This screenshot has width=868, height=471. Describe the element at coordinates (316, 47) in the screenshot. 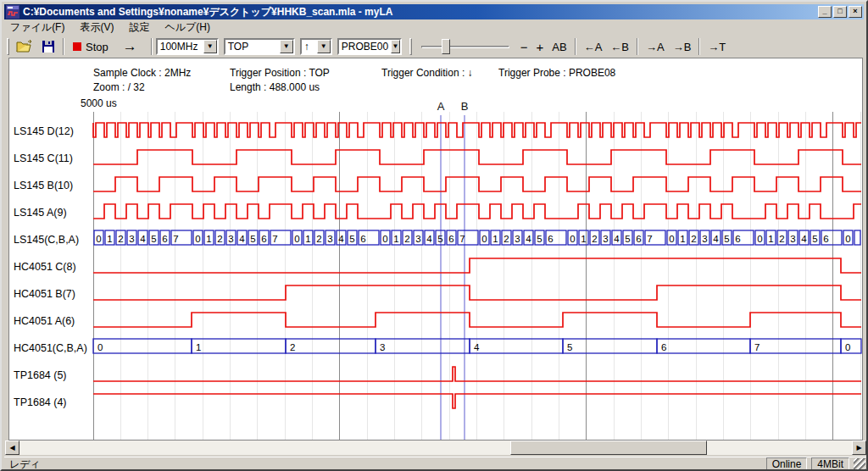

I see `trigger-edge-combo: ↑ ▼` at that location.